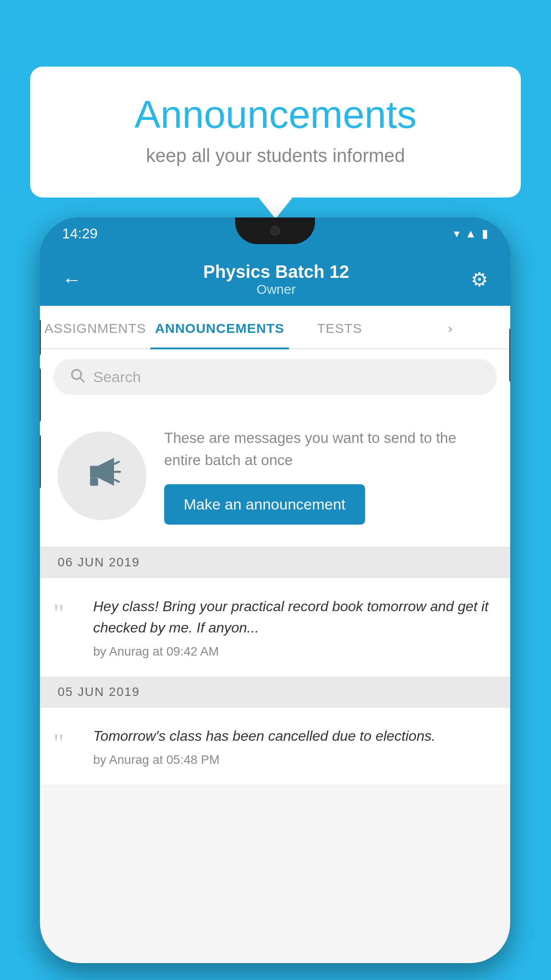 Image resolution: width=551 pixels, height=980 pixels. Describe the element at coordinates (72, 280) in the screenshot. I see `back-button: ←` at that location.